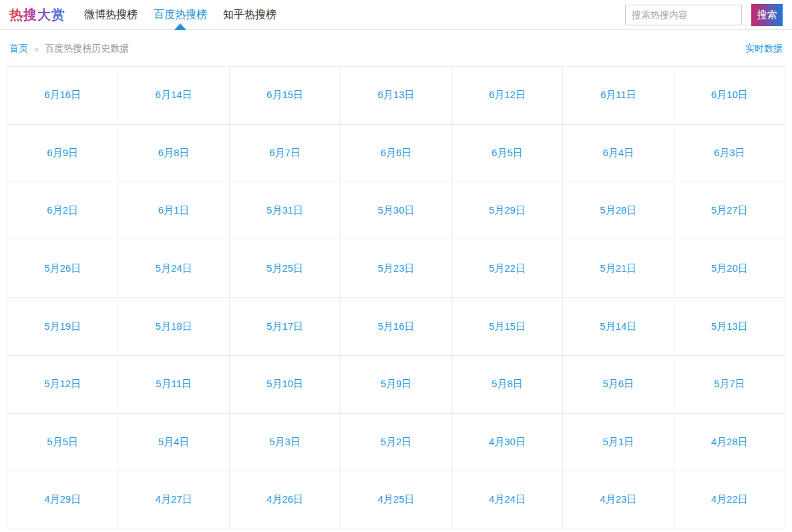 The image size is (792, 532). Describe the element at coordinates (508, 268) in the screenshot. I see `date-link: 5月22日` at that location.